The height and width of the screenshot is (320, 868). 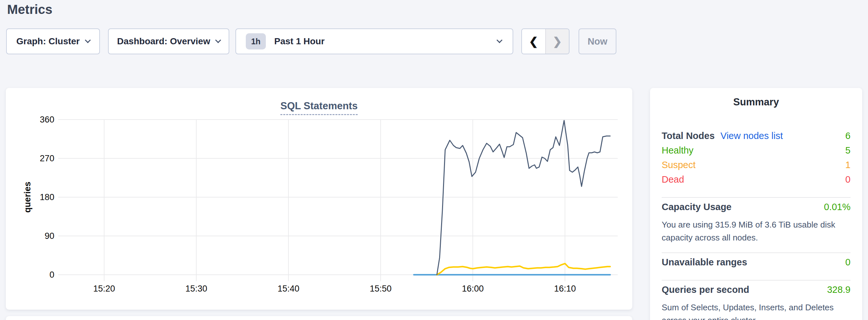 I want to click on time-range-label: Past 1 Hour, so click(x=300, y=41).